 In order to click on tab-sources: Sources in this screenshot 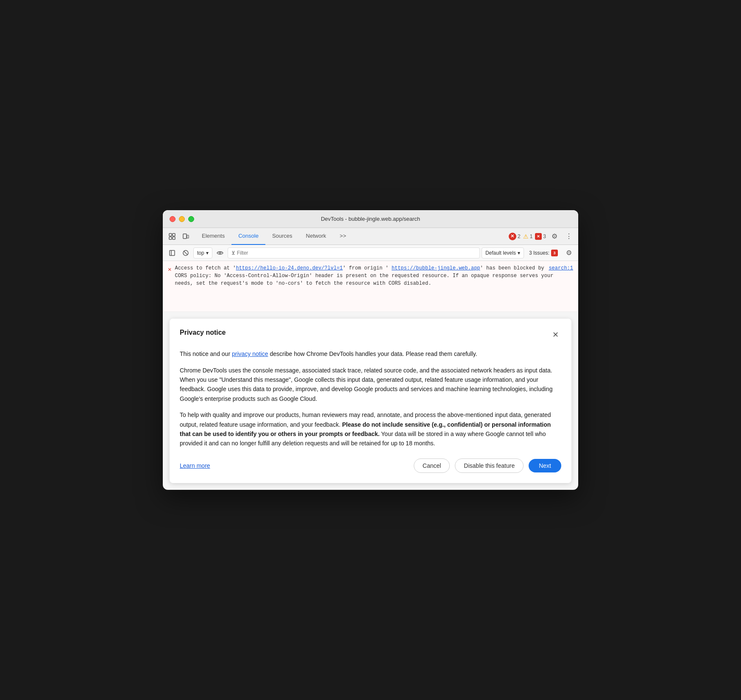, I will do `click(282, 236)`.